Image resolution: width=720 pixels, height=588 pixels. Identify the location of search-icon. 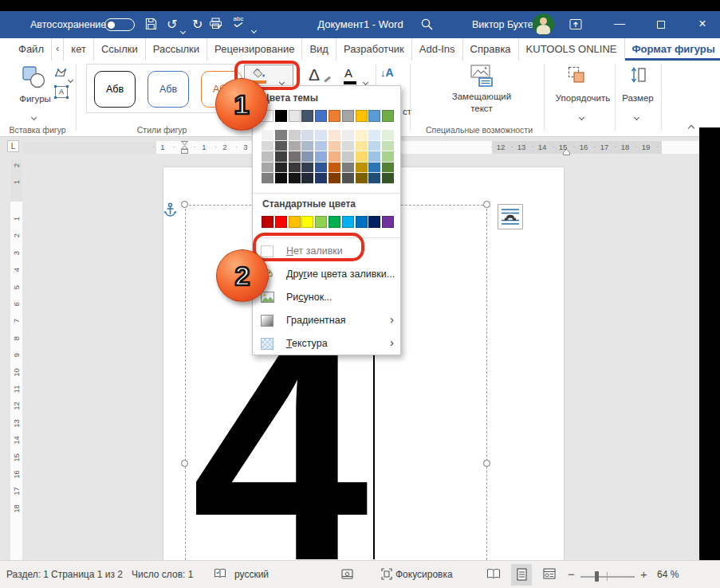
(427, 25).